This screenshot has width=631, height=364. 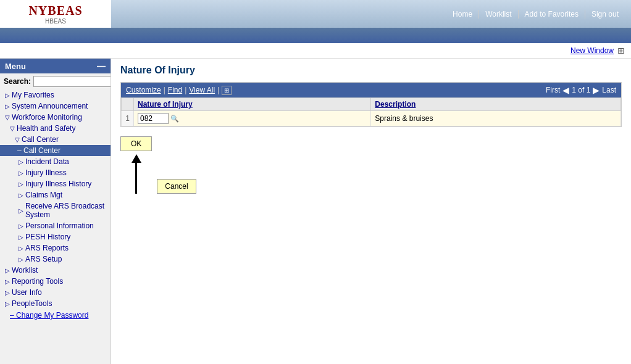 What do you see at coordinates (227, 90) in the screenshot?
I see `grid-icon: ⊞` at bounding box center [227, 90].